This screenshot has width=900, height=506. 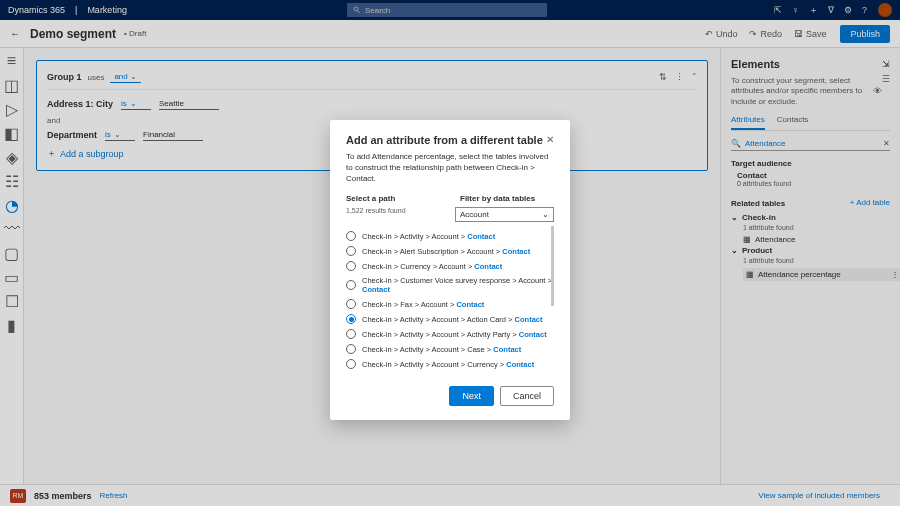 I want to click on close-icon: ✕, so click(x=550, y=140).